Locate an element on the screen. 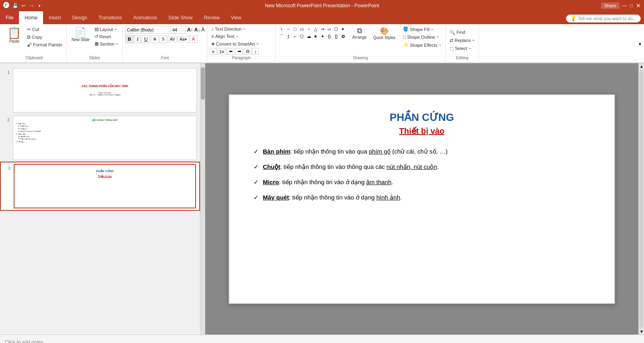 Image resolution: width=644 pixels, height=343 pixels. slides-group: 📄 New Slide ▤ Layout ~ ↺ Reset ▦ Section… is located at coordinates (95, 44).